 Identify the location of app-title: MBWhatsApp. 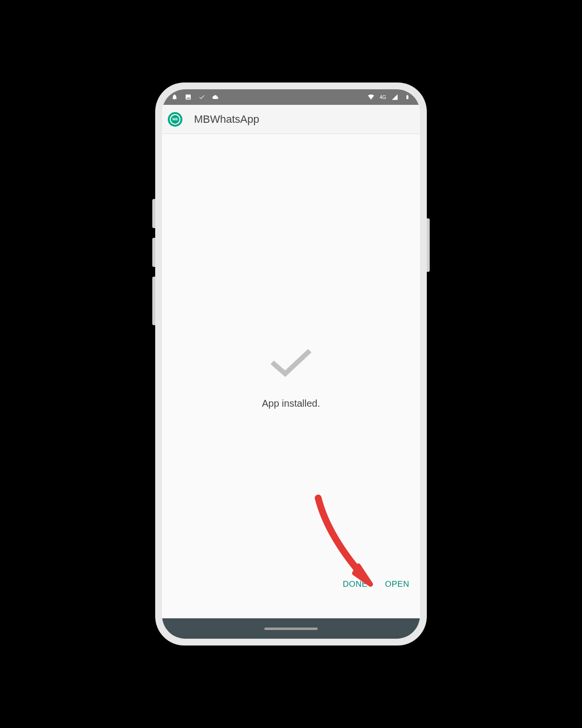
(227, 119).